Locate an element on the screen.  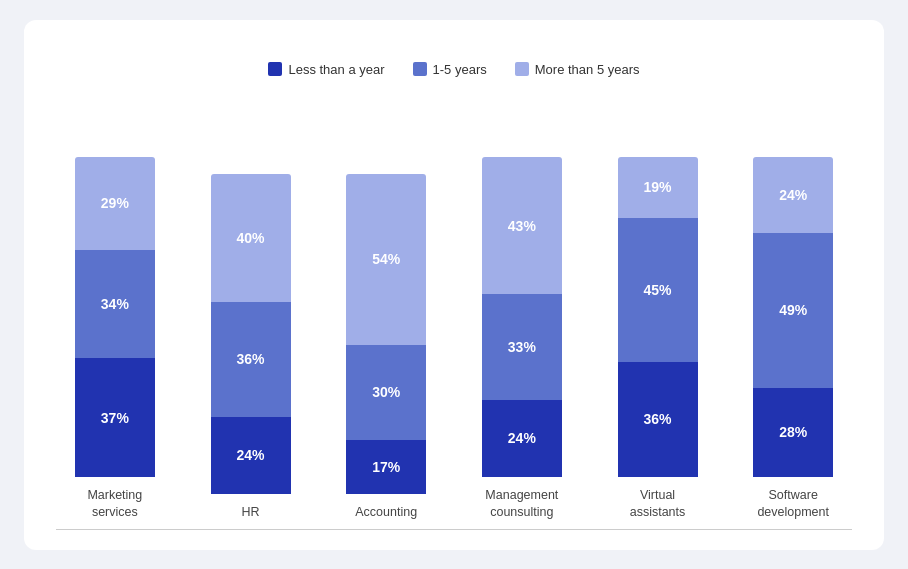
bar-0: 29%34%37% is located at coordinates (115, 317).